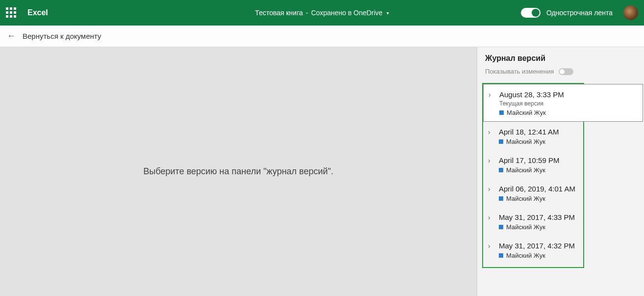 This screenshot has height=296, width=644. I want to click on show-changes-toggle, so click(566, 72).